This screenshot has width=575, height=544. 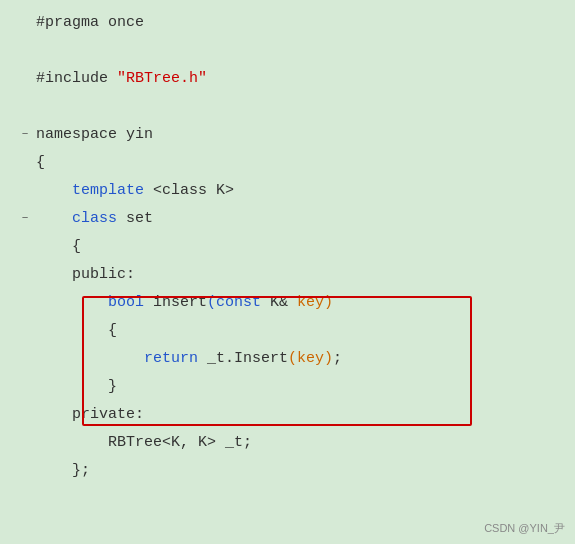 I want to click on code-line: template <class K>, so click(x=288, y=190).